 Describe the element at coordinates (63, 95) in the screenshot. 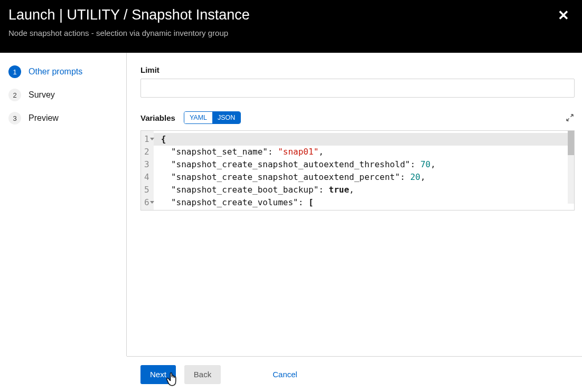

I see `wizard-step-2: 2Survey` at that location.